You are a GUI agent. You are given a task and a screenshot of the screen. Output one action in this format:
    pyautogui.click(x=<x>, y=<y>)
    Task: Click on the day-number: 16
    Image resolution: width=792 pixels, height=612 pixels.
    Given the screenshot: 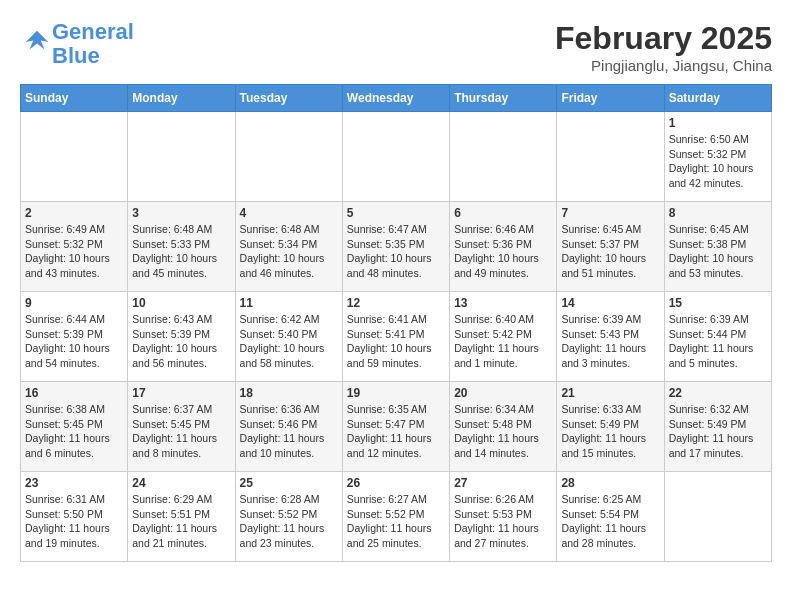 What is the action you would take?
    pyautogui.click(x=74, y=393)
    